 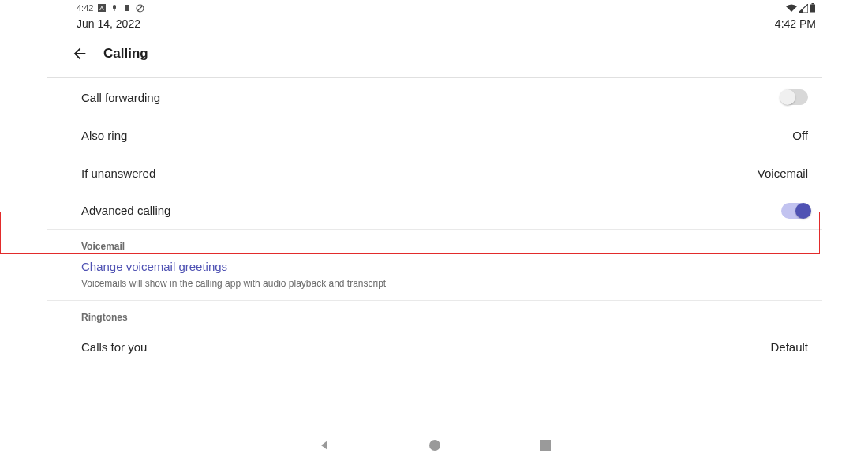 I want to click on row-label: Calls for you, so click(x=114, y=347).